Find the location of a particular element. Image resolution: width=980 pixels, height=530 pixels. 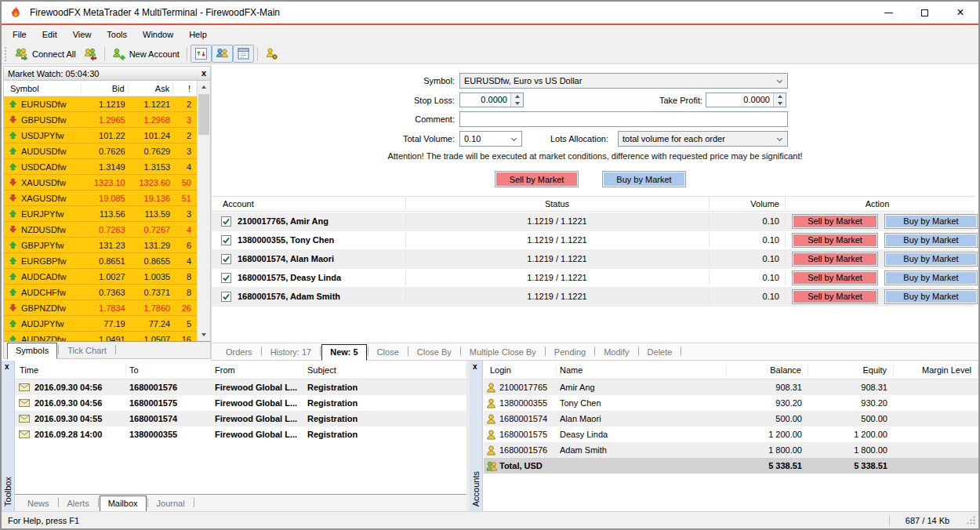

tab-modify: Modify is located at coordinates (616, 353).